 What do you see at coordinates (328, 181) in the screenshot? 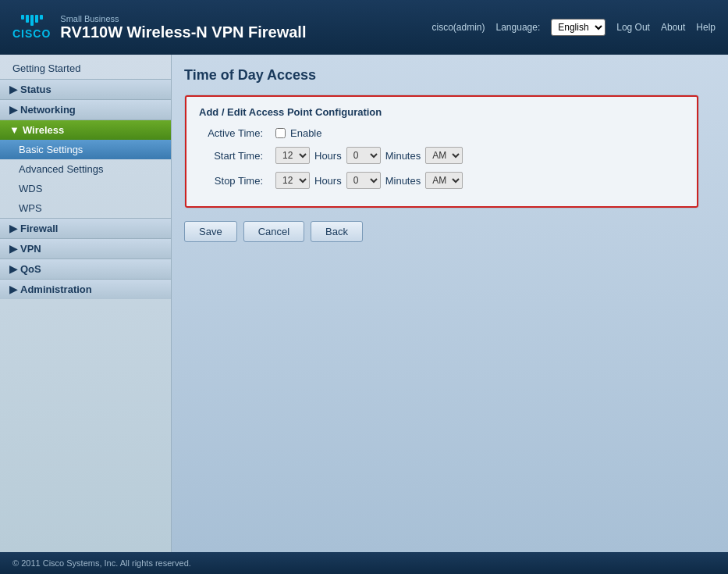
I see `stop-hours-label: Hours` at bounding box center [328, 181].